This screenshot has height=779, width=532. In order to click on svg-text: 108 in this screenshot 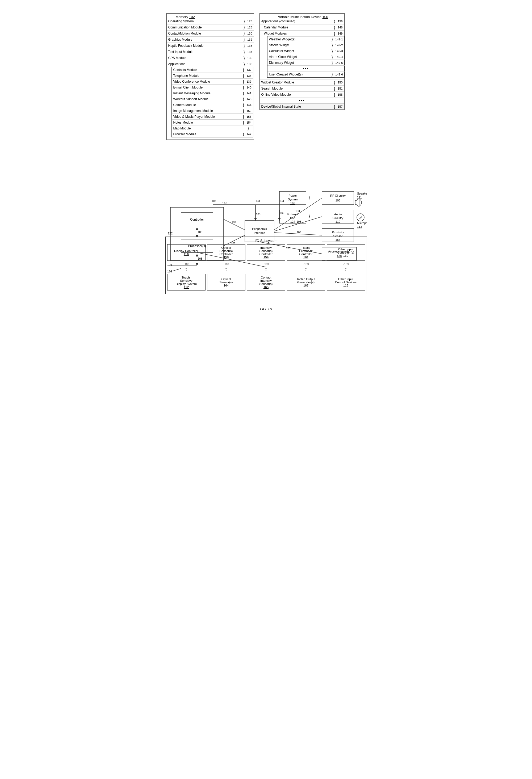, I will do `click(338, 200)`.